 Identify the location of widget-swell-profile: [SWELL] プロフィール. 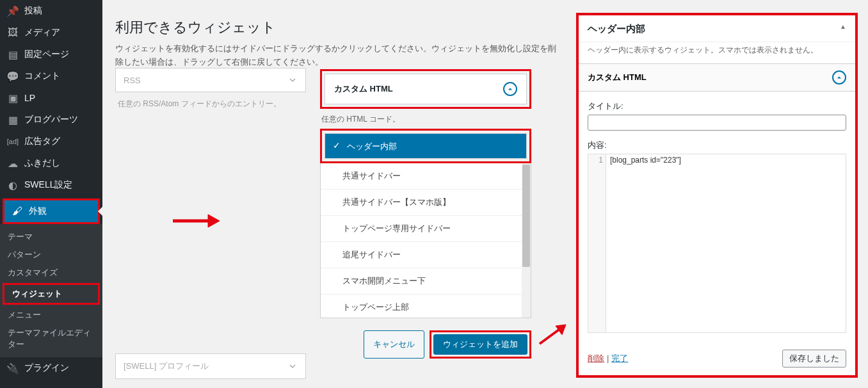
(211, 366).